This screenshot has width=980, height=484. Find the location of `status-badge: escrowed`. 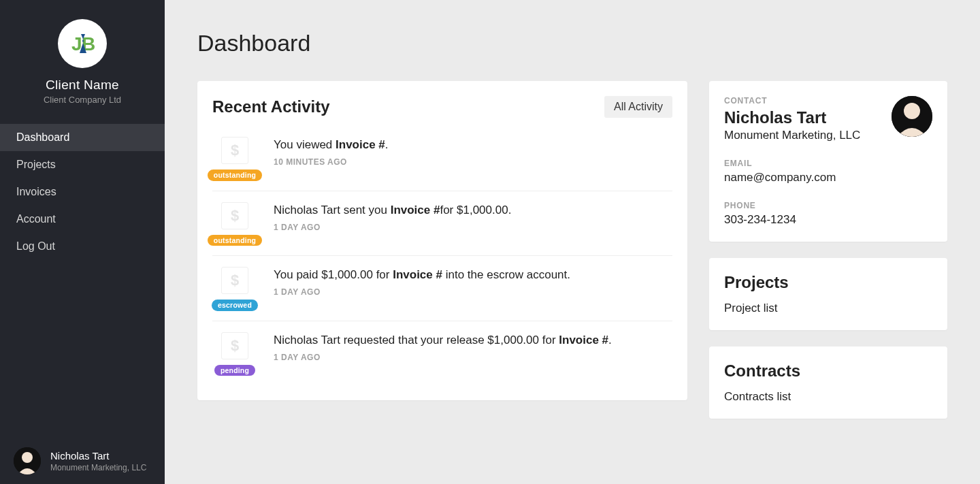

status-badge: escrowed is located at coordinates (235, 305).